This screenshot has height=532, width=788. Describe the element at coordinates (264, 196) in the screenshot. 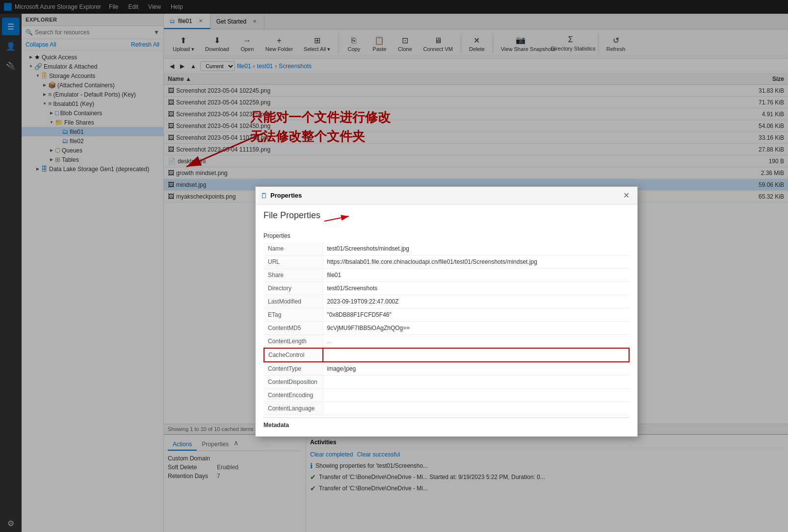

I see `dialog-icon: 🗒` at that location.